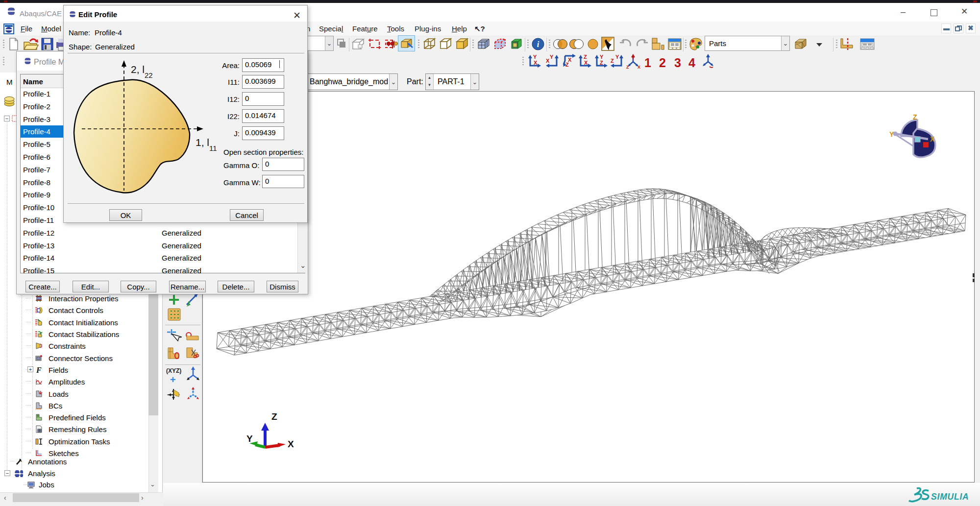 This screenshot has width=980, height=506. I want to click on svg-text: F, so click(39, 370).